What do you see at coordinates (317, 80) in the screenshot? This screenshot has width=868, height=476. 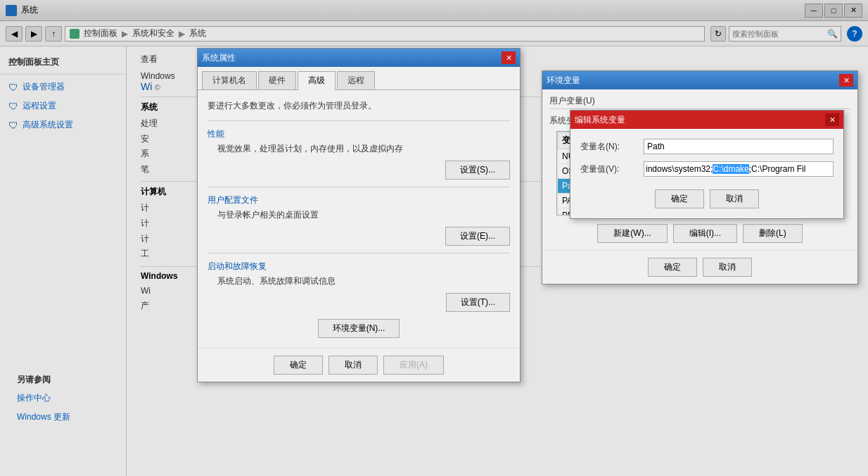 I see `tab-advanced: 高级` at bounding box center [317, 80].